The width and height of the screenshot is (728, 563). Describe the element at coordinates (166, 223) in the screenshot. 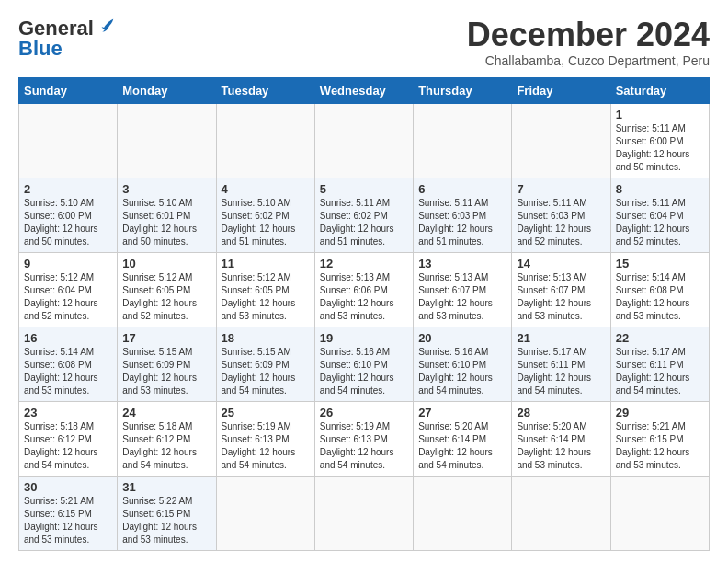

I see `day-info: Sunrise: 5:10 AMSunset: 6:01 PMDaylight:…` at that location.